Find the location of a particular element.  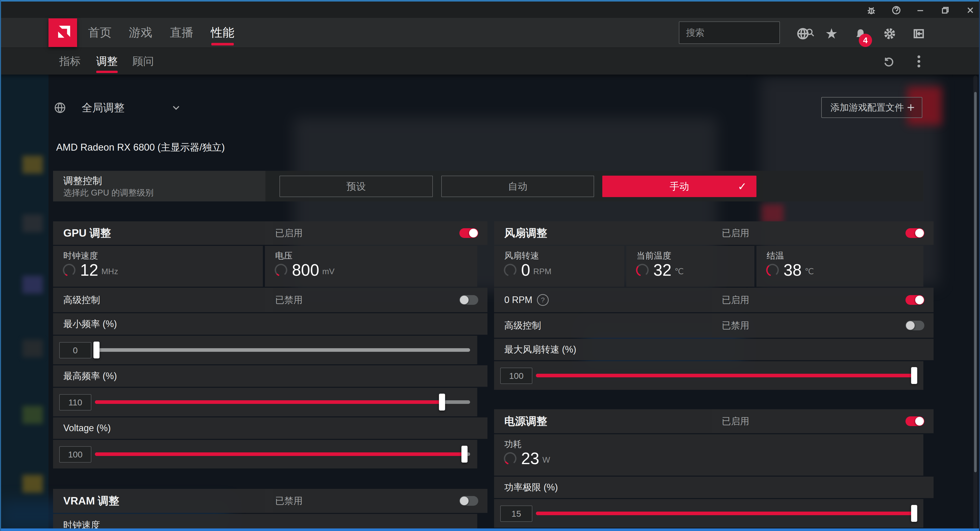

max-frequency-label-card: 最高频率 (%) is located at coordinates (270, 376).